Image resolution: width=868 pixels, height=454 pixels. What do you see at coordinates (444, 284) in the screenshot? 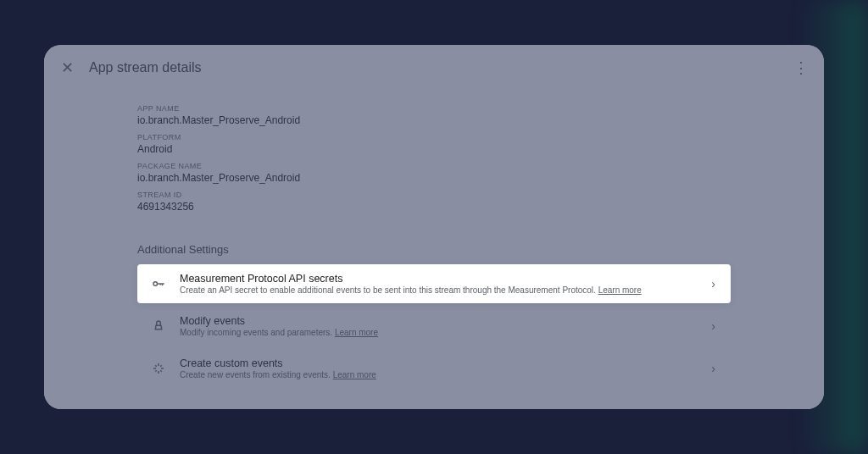
I see `row-text: Measurement Protocol API secrets Create …` at bounding box center [444, 284].